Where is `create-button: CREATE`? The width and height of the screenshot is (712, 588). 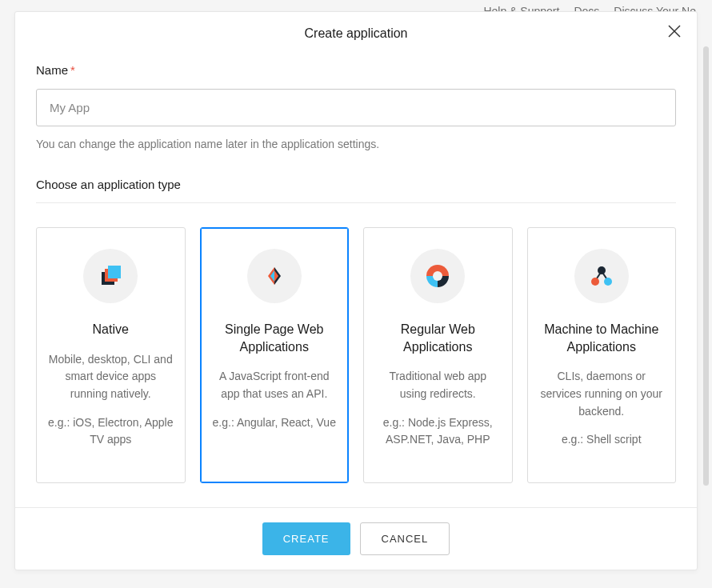
create-button: CREATE is located at coordinates (306, 539).